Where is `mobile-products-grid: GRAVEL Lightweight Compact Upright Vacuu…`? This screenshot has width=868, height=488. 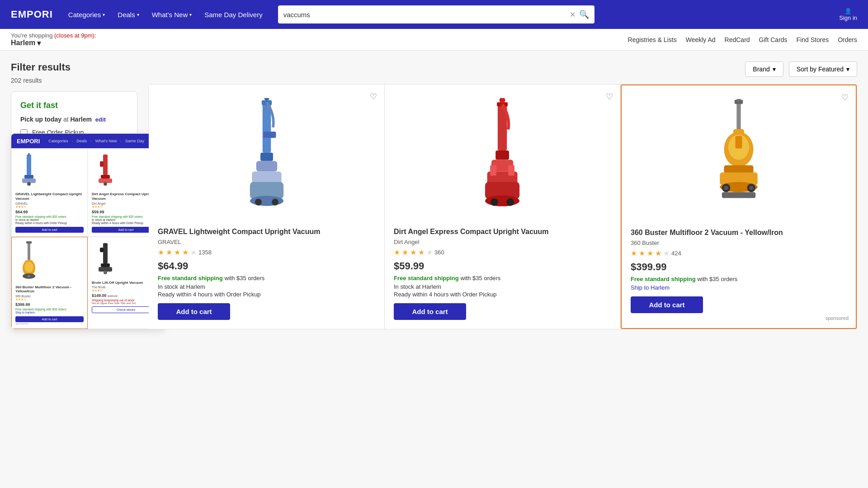
mobile-products-grid: GRAVEL Lightweight Compact Upright Vacuu… is located at coordinates (88, 239).